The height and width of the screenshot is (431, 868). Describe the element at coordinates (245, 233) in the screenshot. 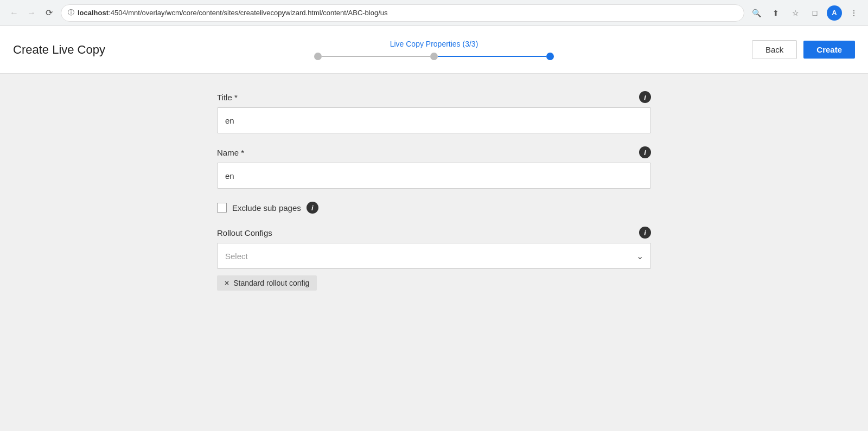

I see `rollout-label: Rollout Configs` at that location.